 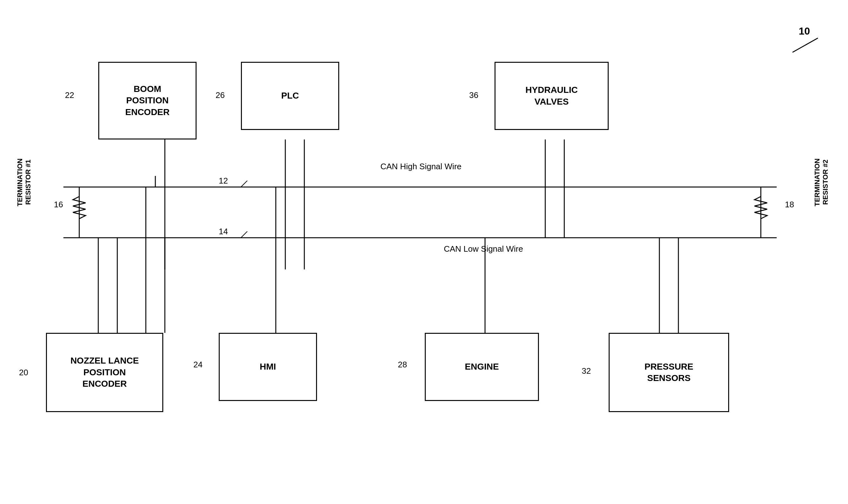 What do you see at coordinates (290, 96) in the screenshot?
I see `plc-box: PLC` at bounding box center [290, 96].